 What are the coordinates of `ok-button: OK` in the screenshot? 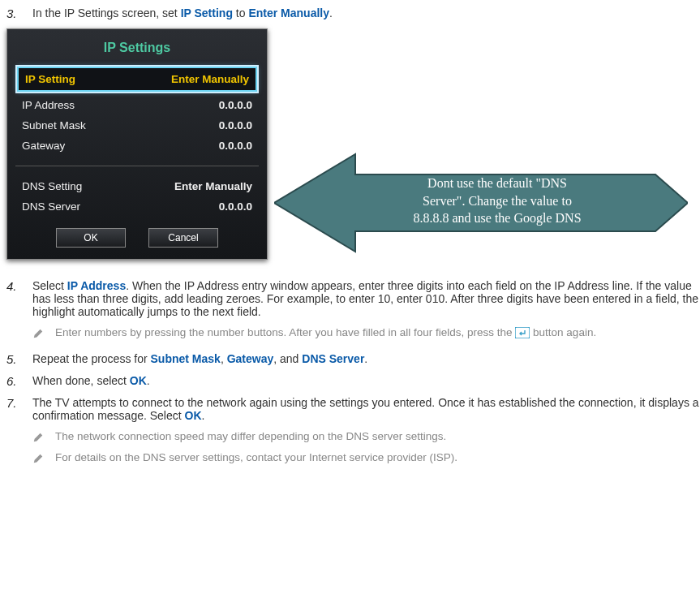 It's located at (91, 238).